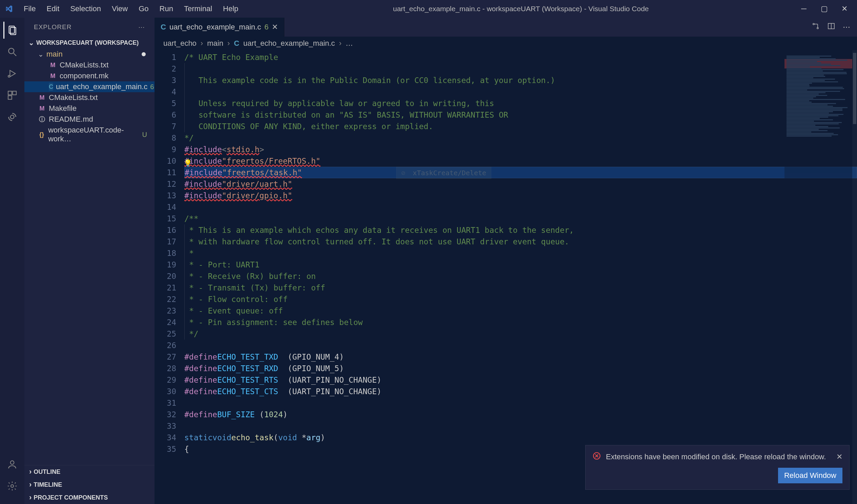 This screenshot has width=857, height=504. Describe the element at coordinates (521, 127) in the screenshot. I see `code-line: CONDITIONS OF ANY KIND, either express o…` at that location.